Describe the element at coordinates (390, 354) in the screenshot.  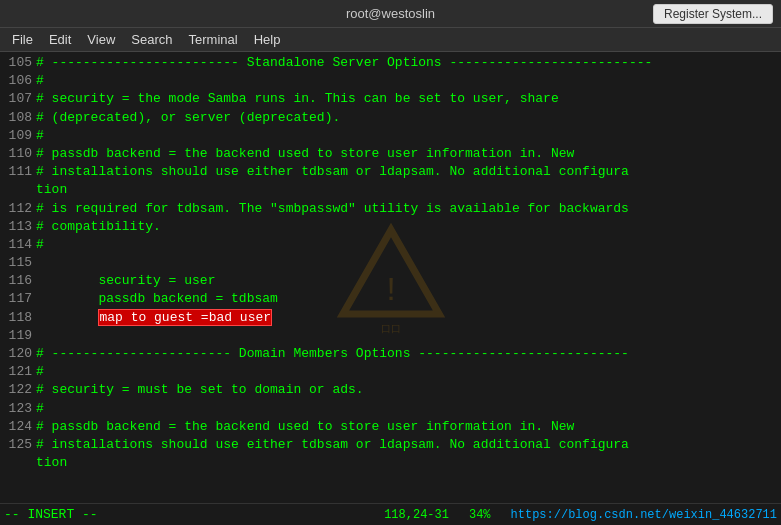
I see `terminal-line: 120 # ----------------------- Domain Mem…` at that location.